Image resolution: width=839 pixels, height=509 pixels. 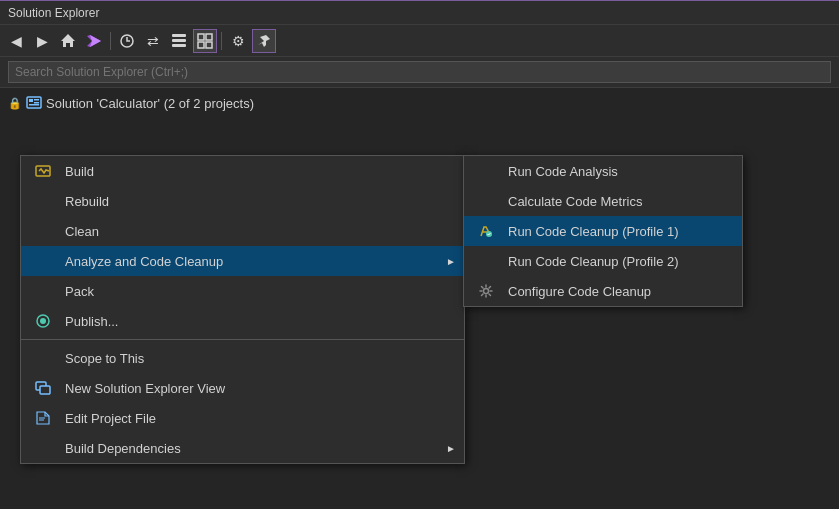 I want to click on new-explorer-label: New Solution Explorer View, so click(x=145, y=388).